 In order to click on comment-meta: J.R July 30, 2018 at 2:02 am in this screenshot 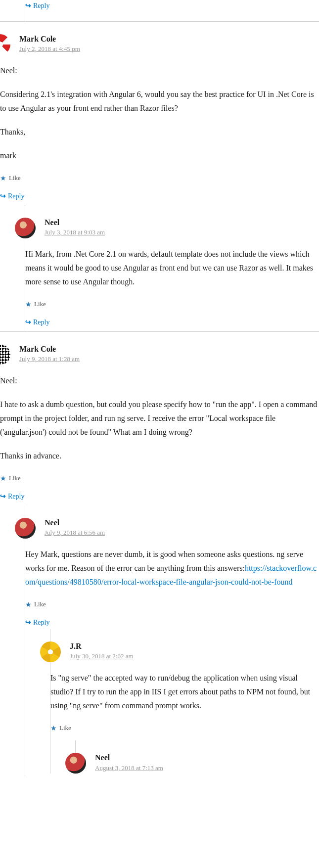, I will do `click(102, 651)`.